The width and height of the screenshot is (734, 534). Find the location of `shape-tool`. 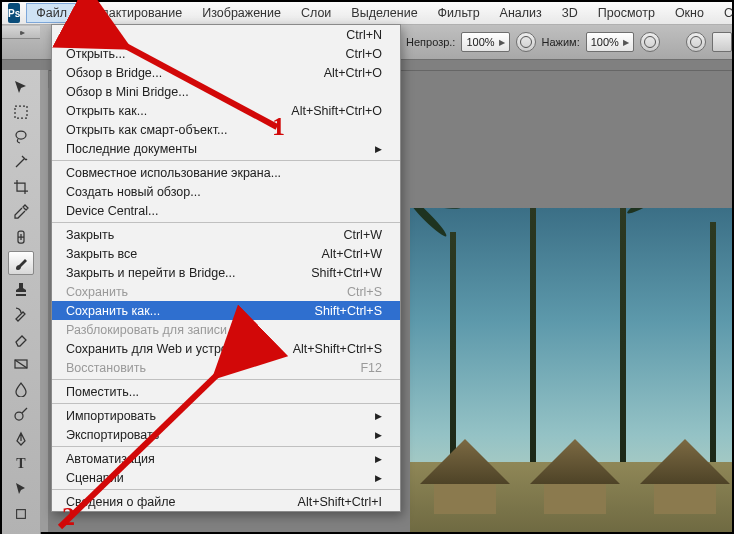

shape-tool is located at coordinates (21, 514).